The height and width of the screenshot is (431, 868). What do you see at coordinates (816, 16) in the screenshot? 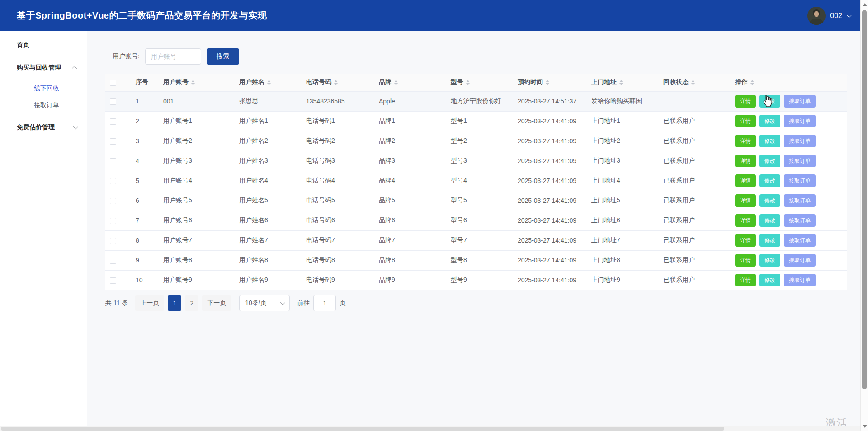
I see `avatar` at bounding box center [816, 16].